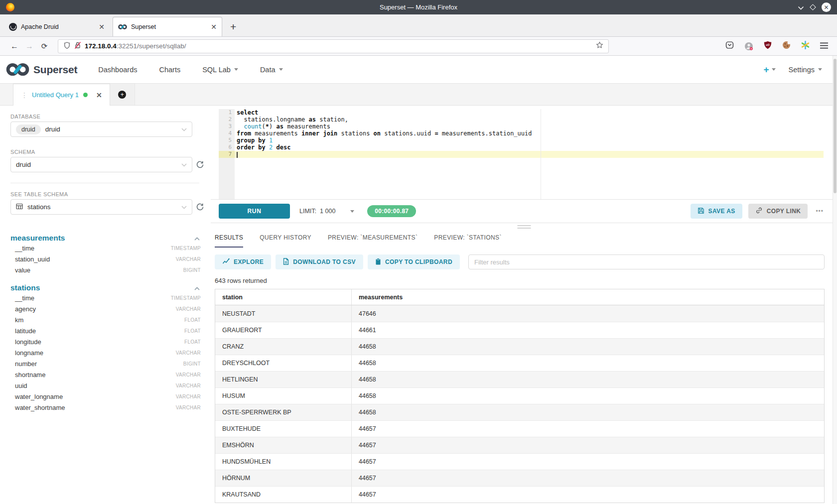 The image size is (837, 504). Describe the element at coordinates (468, 241) in the screenshot. I see `results-tab: PREVIEW: `STATIONS`` at that location.